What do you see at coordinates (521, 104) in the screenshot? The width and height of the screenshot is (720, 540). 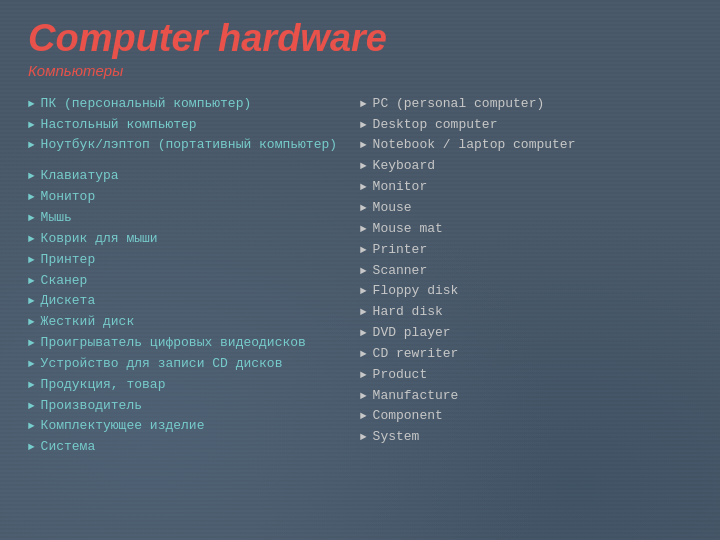 I see `list-item: ►PC (personal computer)` at bounding box center [521, 104].